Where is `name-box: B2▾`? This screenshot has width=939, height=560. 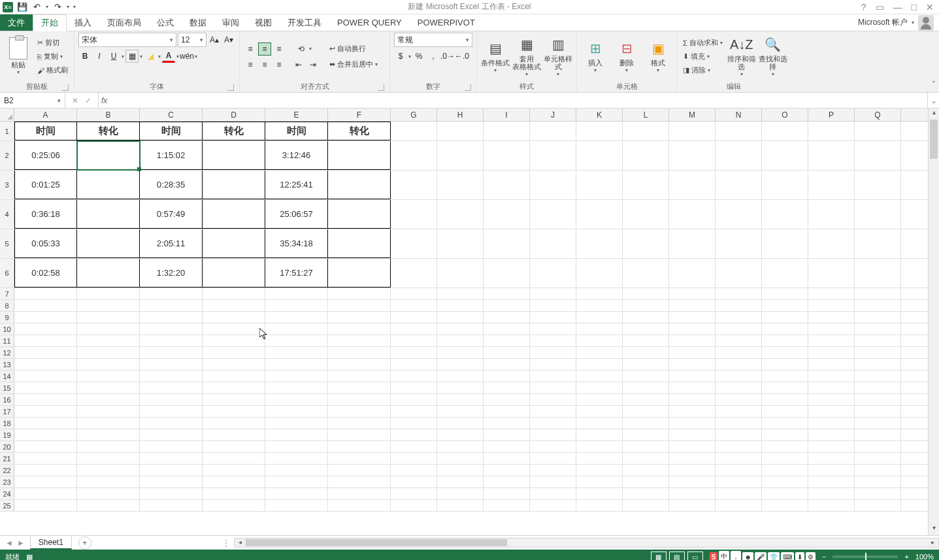
name-box: B2▾ is located at coordinates (33, 101).